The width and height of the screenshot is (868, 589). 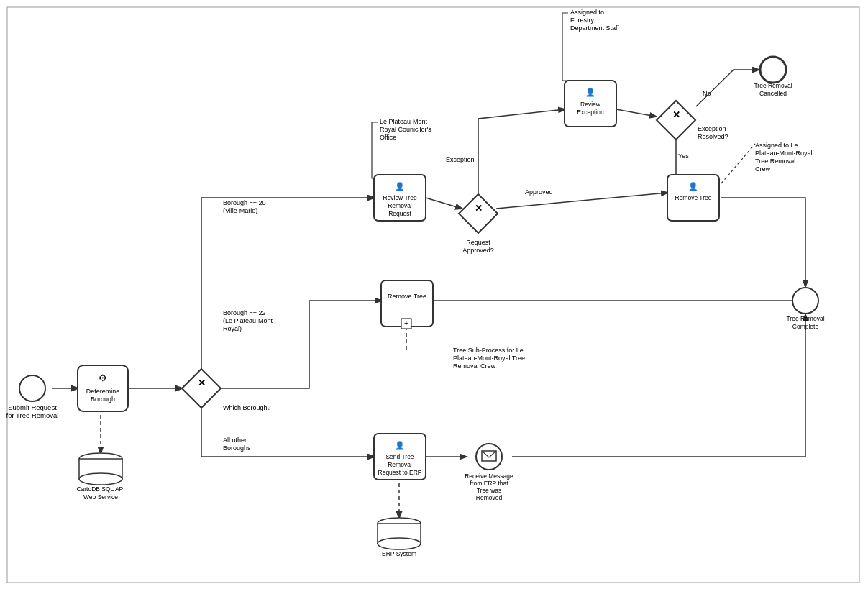 What do you see at coordinates (400, 472) in the screenshot?
I see `svg-text: Request to ERP` at bounding box center [400, 472].